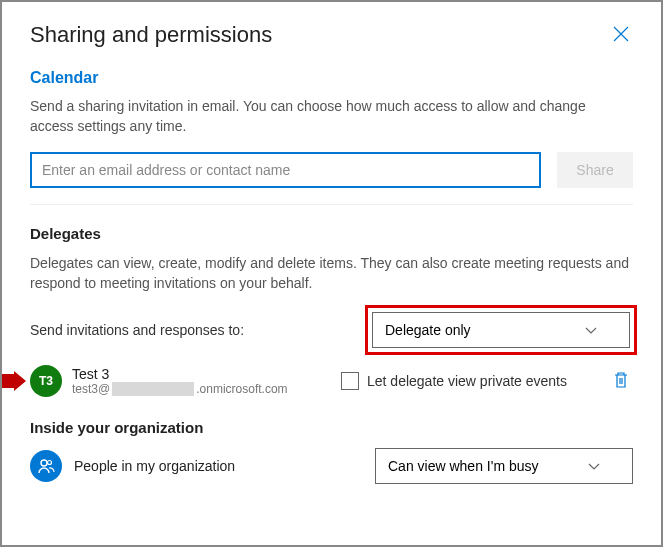 The height and width of the screenshot is (547, 663). What do you see at coordinates (621, 34) in the screenshot?
I see `close-icon` at bounding box center [621, 34].